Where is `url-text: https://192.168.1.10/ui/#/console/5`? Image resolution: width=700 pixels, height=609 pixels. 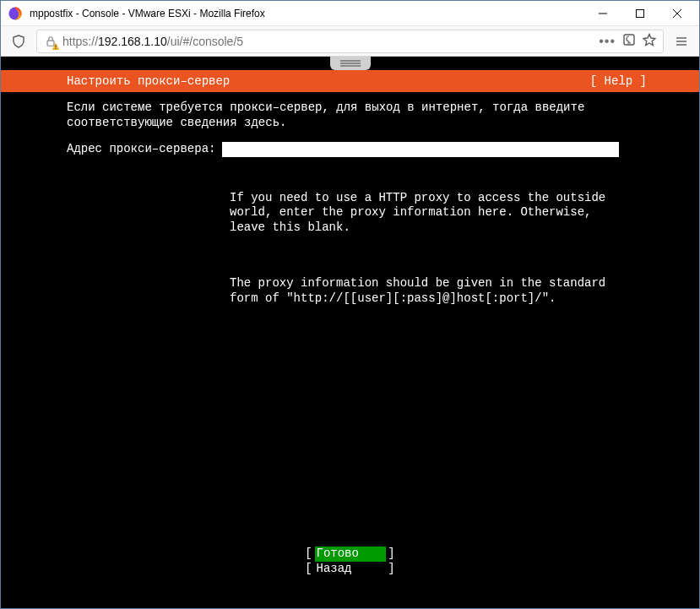
url-text: https://192.168.1.10/ui/#/console/5 is located at coordinates (153, 41).